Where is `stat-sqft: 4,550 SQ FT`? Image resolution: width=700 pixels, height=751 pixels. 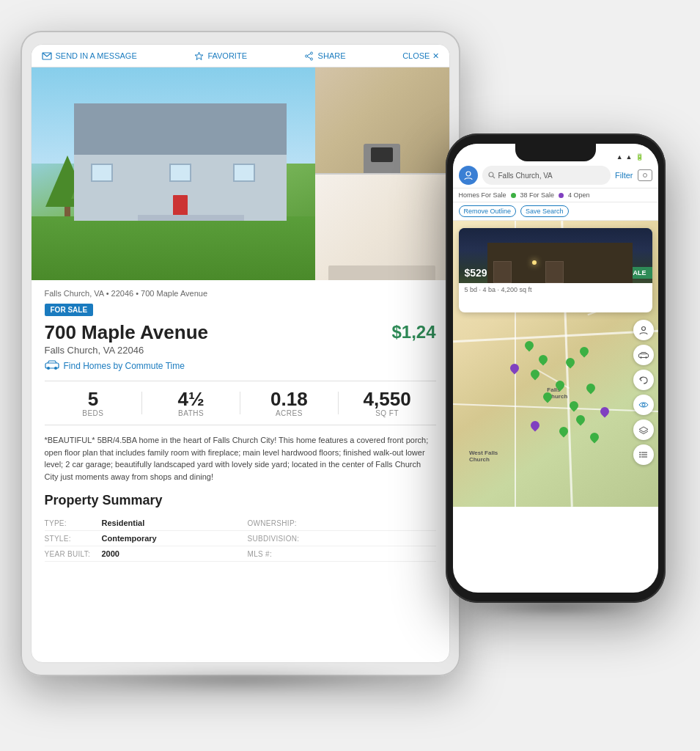
stat-sqft: 4,550 SQ FT is located at coordinates (387, 403).